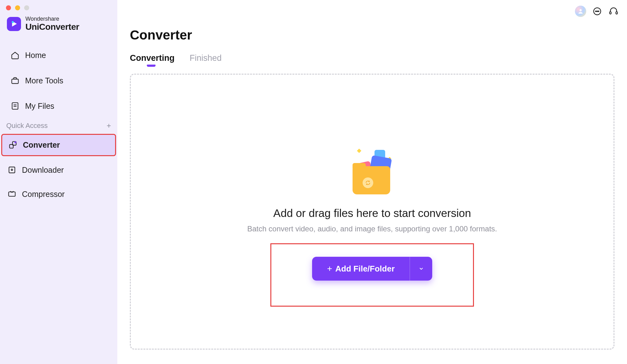 Image resolution: width=627 pixels, height=364 pixels. Describe the element at coordinates (36, 55) in the screenshot. I see `nav-home-label: Home` at that location.